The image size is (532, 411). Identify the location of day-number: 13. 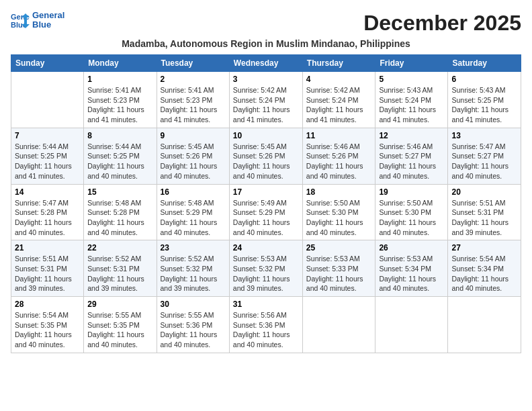
(484, 136).